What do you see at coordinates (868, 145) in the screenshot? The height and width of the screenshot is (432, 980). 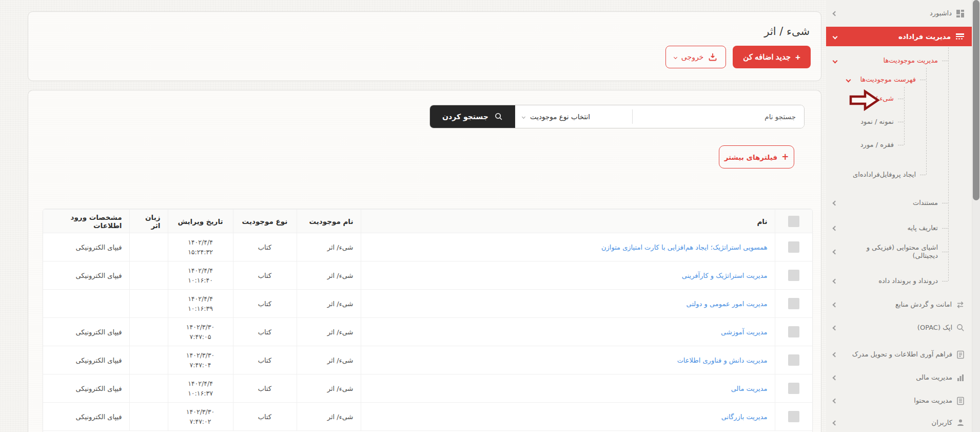 I see `sidebar-item-item-case: فقره / مورد` at bounding box center [868, 145].